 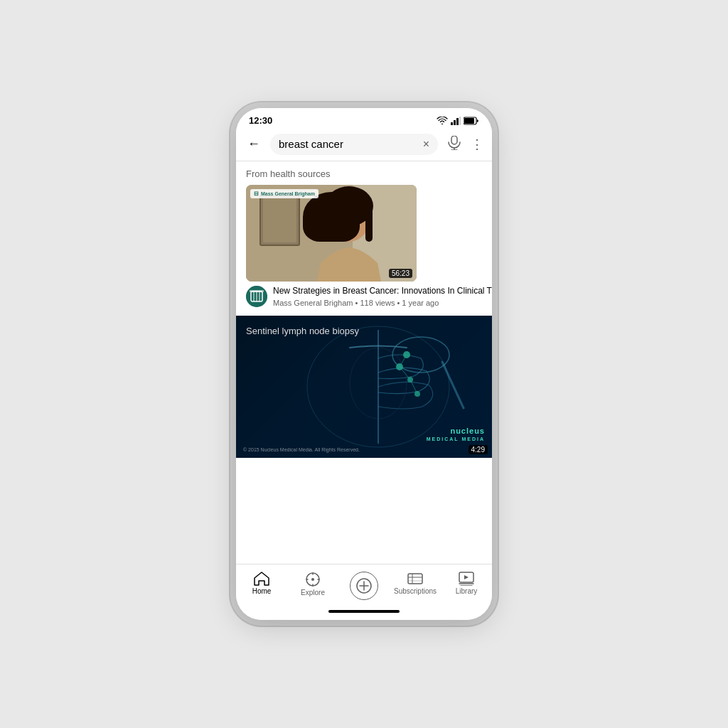 I want to click on nav-explore: Explore, so click(x=313, y=586).